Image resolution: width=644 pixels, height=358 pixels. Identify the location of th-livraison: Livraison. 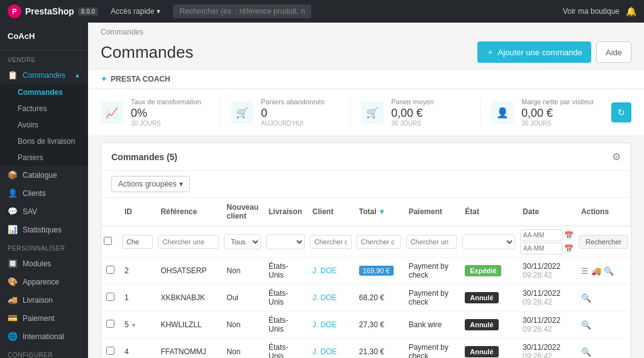
(286, 212).